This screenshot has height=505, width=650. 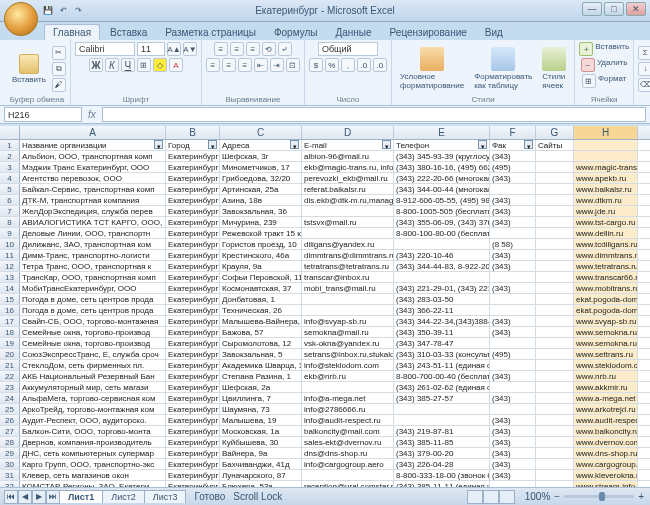 I want to click on row-header: 23, so click(x=10, y=387).